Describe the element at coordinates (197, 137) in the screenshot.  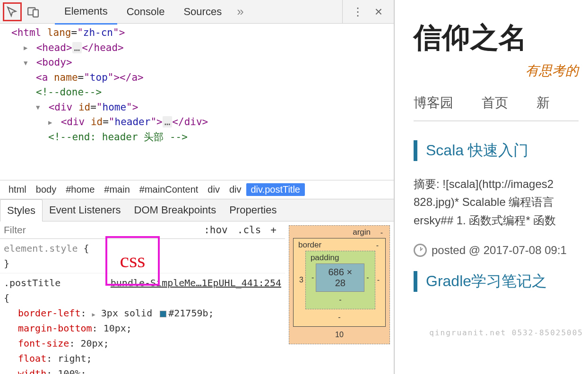
I see `dom-node: <!--end: header 头部 -->` at that location.